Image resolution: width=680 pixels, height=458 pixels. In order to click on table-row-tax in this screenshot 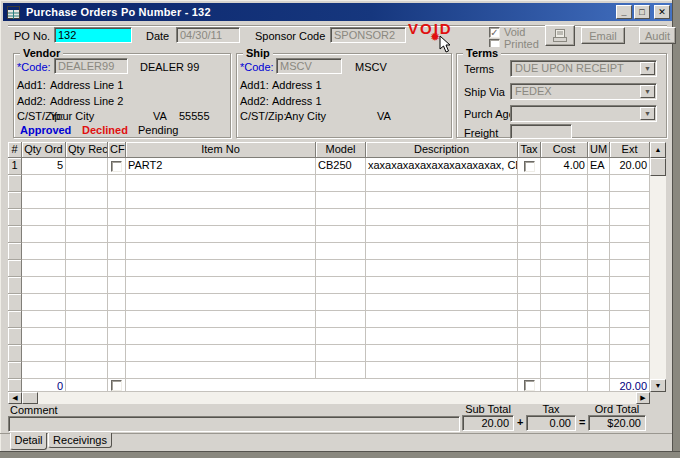, I will do `click(530, 166)`.